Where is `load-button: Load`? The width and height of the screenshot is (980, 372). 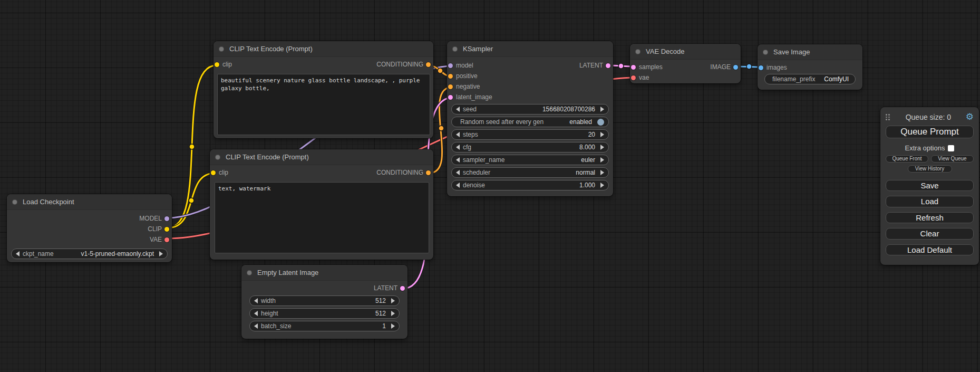
load-button: Load is located at coordinates (930, 202).